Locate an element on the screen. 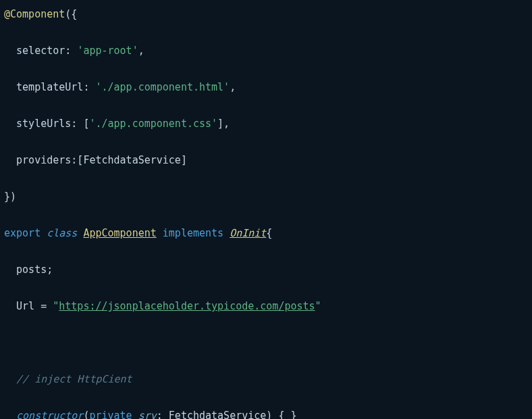  code-line: export class AppComponent implements OnI… is located at coordinates (266, 234).